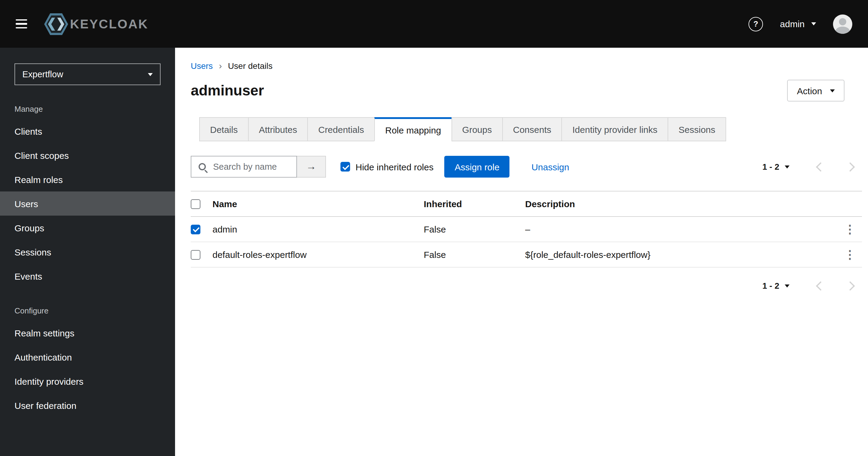  What do you see at coordinates (250, 65) in the screenshot?
I see `breadcrumb-current: User details` at bounding box center [250, 65].